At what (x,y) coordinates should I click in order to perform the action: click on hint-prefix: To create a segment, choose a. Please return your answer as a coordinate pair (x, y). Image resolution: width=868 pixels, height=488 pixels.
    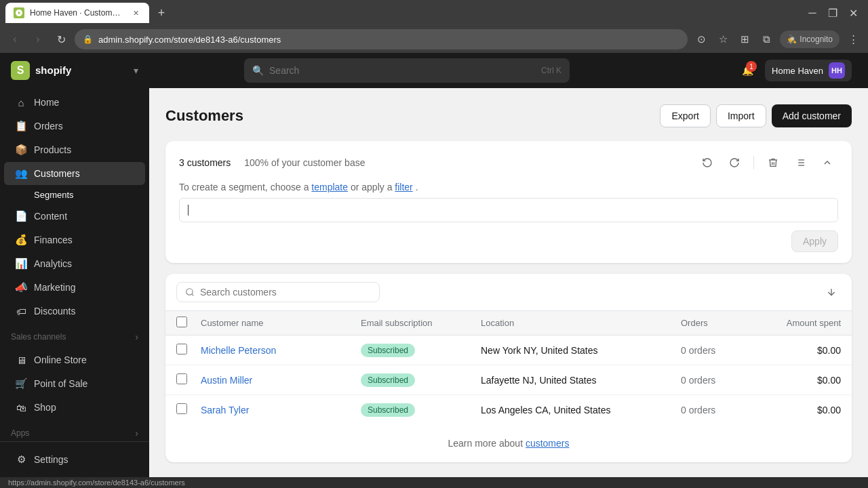
    Looking at the image, I should click on (245, 187).